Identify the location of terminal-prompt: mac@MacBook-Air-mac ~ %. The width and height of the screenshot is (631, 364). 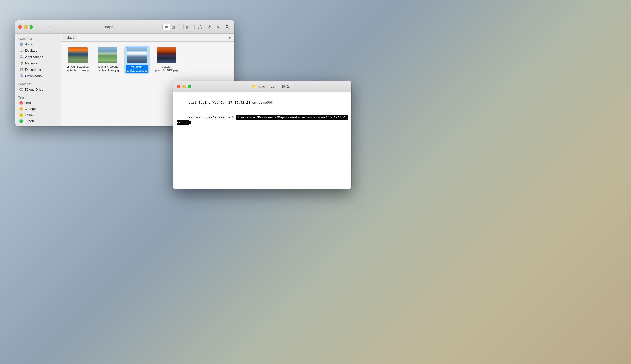
(212, 118).